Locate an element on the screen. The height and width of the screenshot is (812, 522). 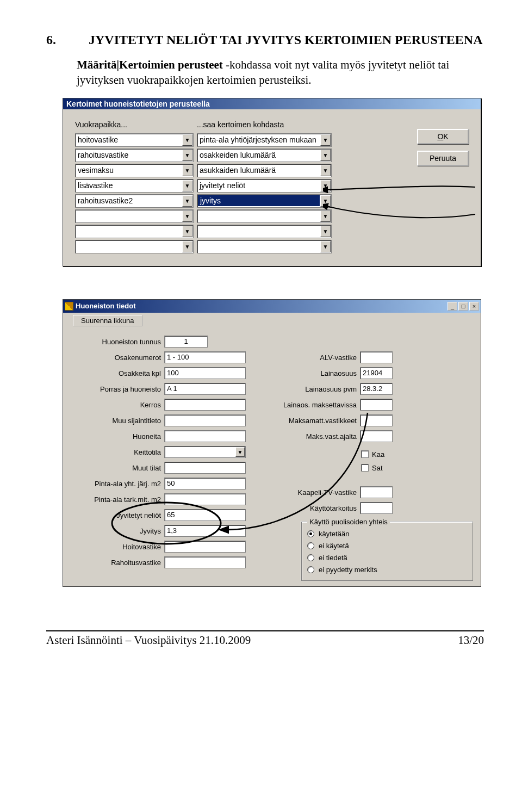
input-kaapeli is located at coordinates (376, 492).